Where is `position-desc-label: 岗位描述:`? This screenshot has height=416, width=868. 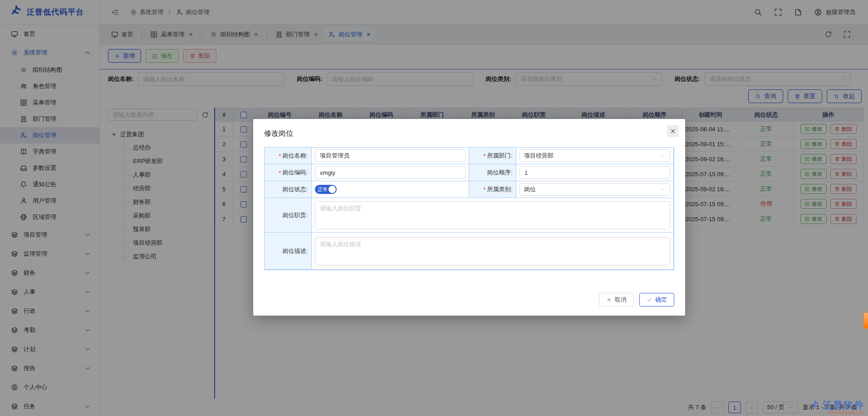 position-desc-label: 岗位描述: is located at coordinates (288, 251).